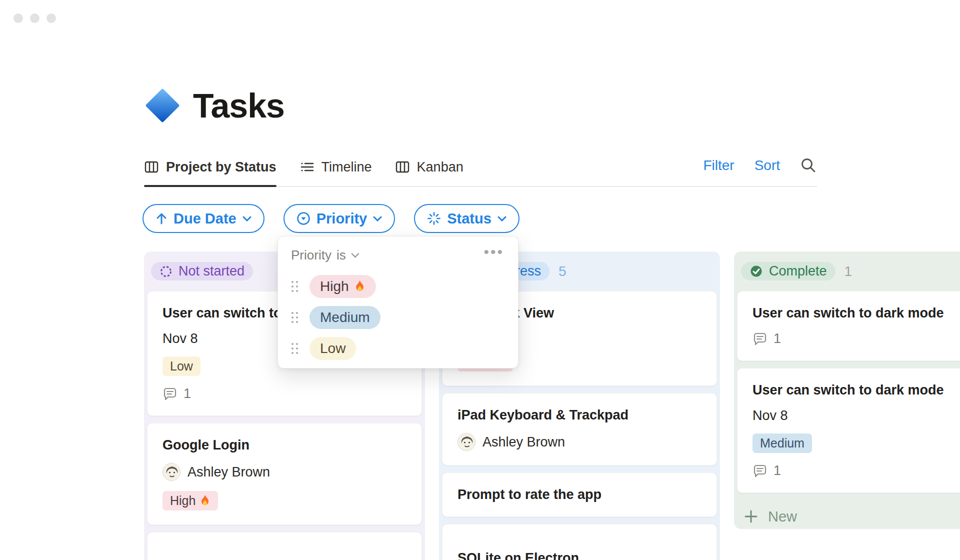 The height and width of the screenshot is (560, 960). I want to click on dropdown-more-button: •••, so click(494, 252).